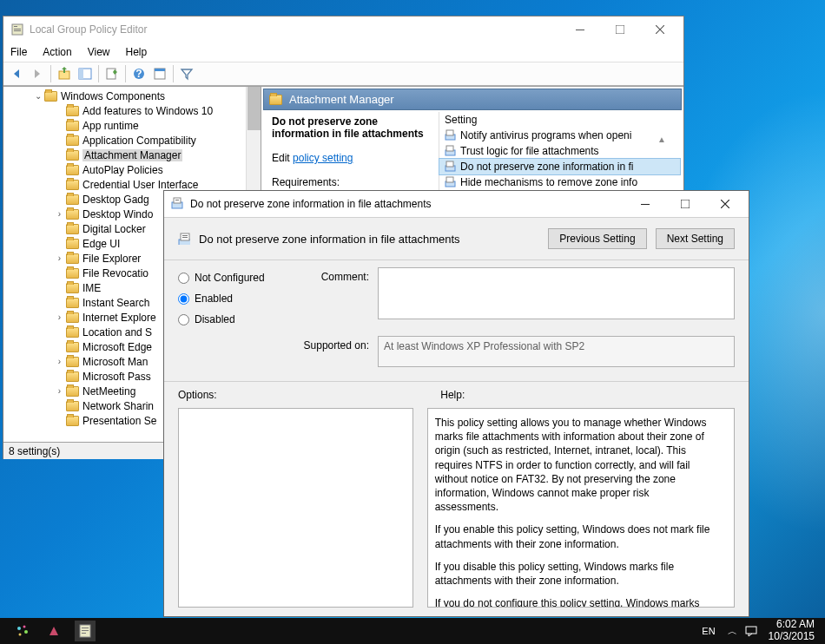 The image size is (825, 644). I want to click on tray-chevron-up-icon: ︿, so click(733, 632).